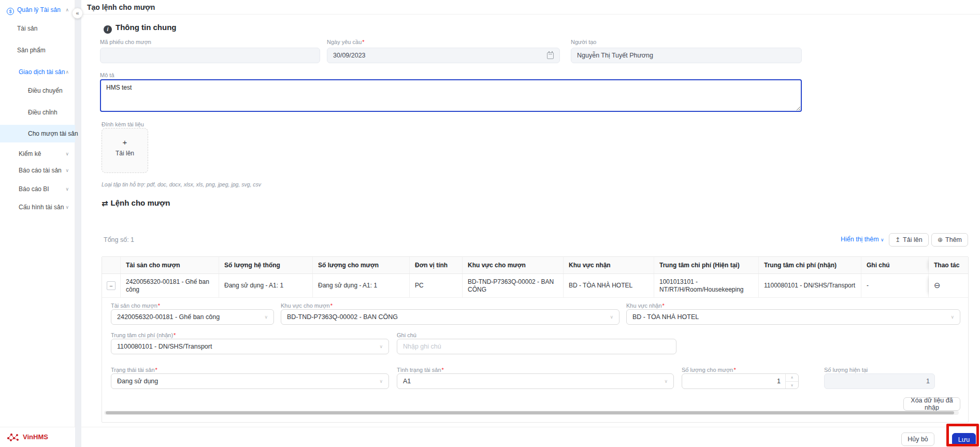 The height and width of the screenshot is (447, 980). Describe the element at coordinates (537, 347) in the screenshot. I see `ghi-chu-input: Nhập ghi chú` at that location.